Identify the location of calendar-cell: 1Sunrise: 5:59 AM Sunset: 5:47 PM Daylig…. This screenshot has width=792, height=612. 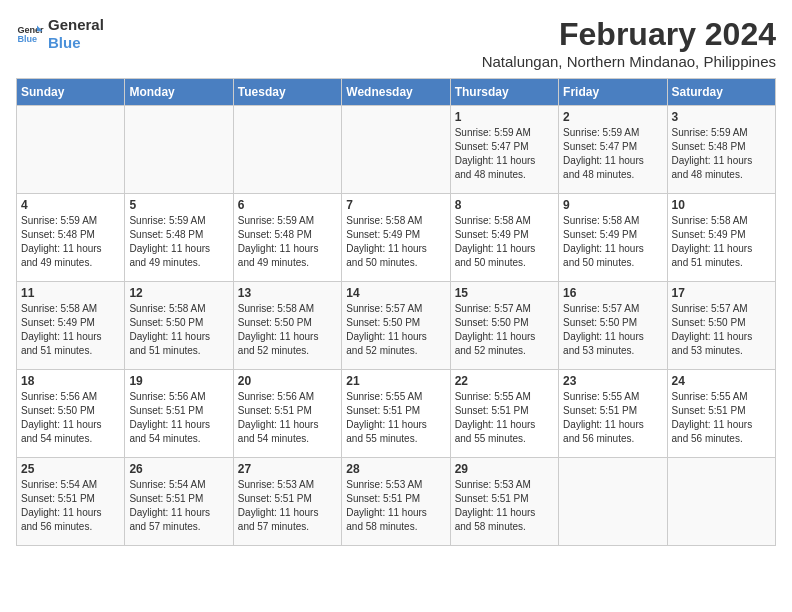
(504, 150).